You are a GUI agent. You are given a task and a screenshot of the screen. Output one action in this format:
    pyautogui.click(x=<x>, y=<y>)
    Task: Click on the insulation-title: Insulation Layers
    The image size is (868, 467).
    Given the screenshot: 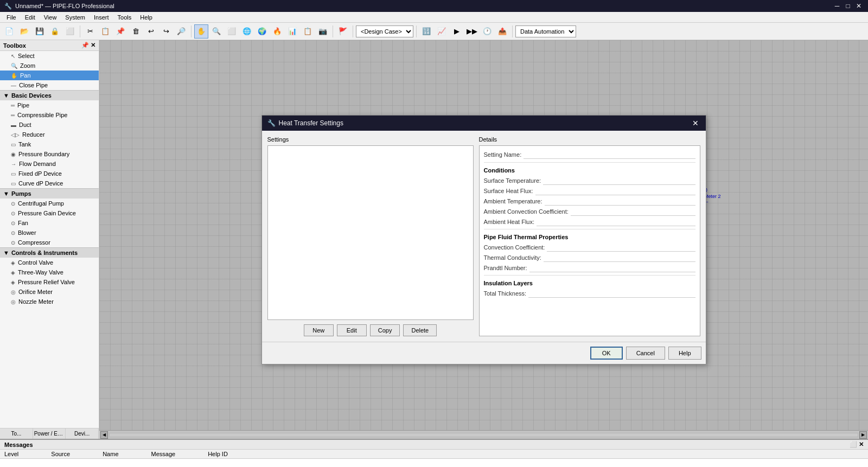 What is the action you would take?
    pyautogui.click(x=590, y=283)
    